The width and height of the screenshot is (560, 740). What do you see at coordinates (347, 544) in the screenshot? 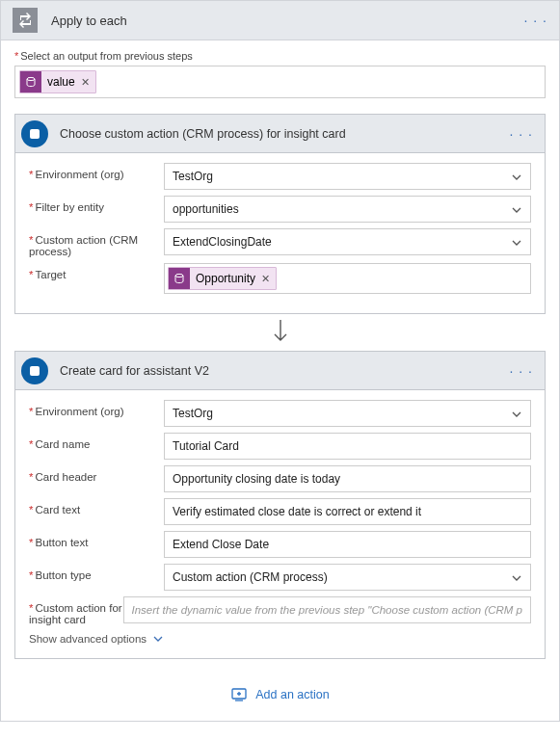
I see `button-text-input: Extend Close Date` at bounding box center [347, 544].